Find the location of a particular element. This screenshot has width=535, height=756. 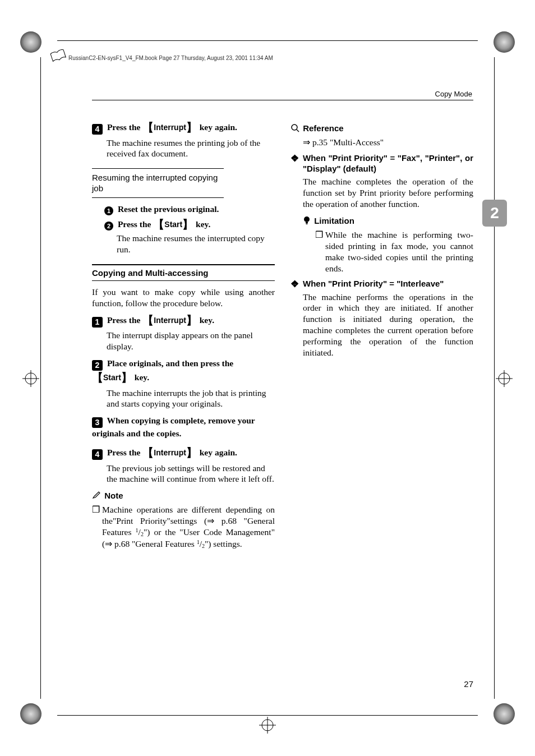

step-number-icon: 2 is located at coordinates (98, 366).